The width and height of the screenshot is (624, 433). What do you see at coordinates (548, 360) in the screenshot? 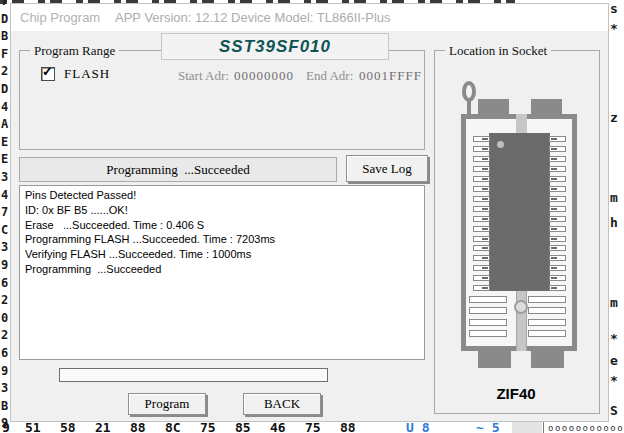
I see `socket-bottom-right-tab` at bounding box center [548, 360].